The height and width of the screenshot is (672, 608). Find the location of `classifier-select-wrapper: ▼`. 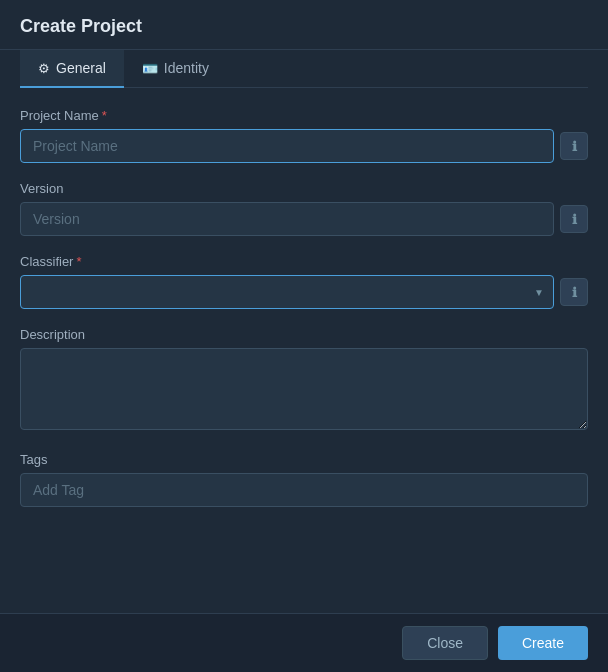

classifier-select-wrapper: ▼ is located at coordinates (287, 292).